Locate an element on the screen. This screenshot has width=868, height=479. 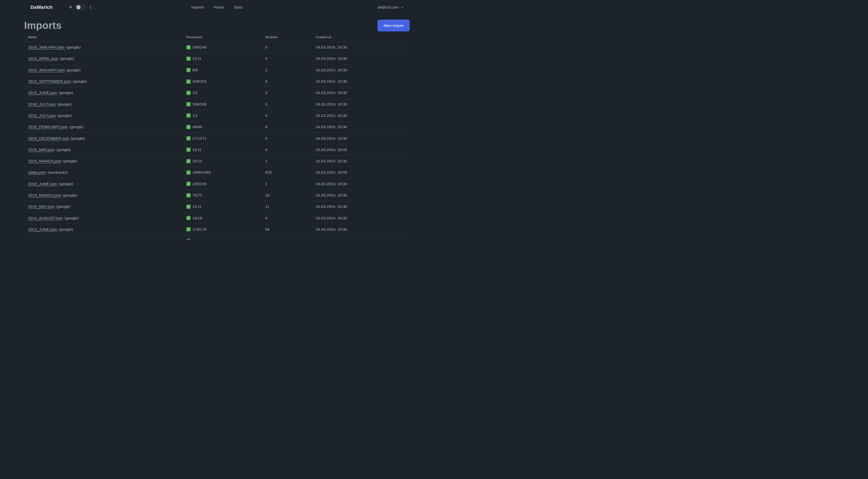
processed-count: 15/15 is located at coordinates (197, 161).